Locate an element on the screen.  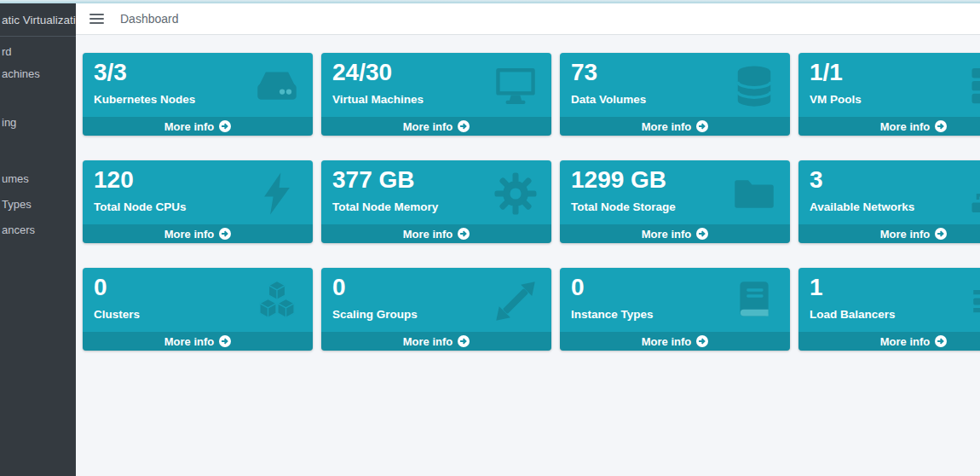
sidebar-item-load-balancers: ancers is located at coordinates (19, 230).